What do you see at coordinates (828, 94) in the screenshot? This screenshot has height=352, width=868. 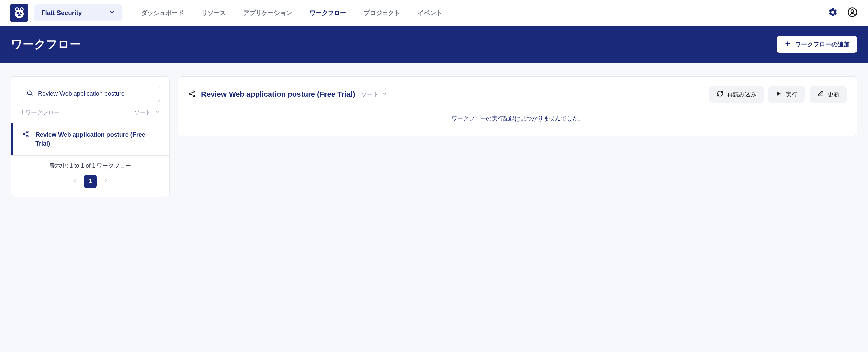 I see `update-button: 更新` at bounding box center [828, 94].